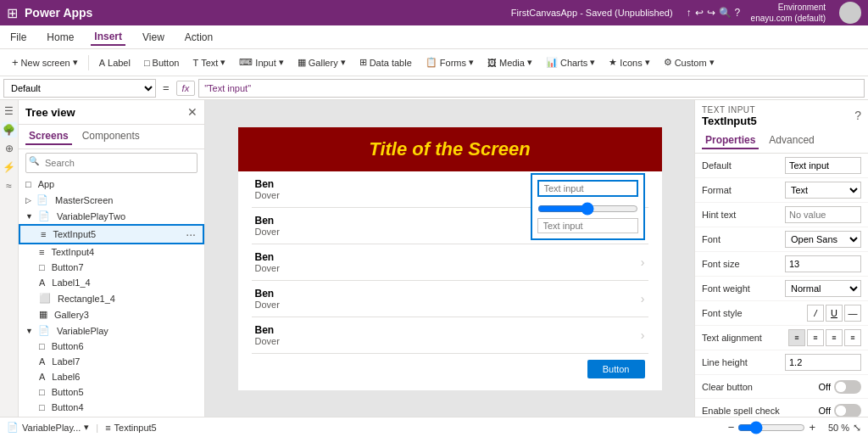 Image resolution: width=868 pixels, height=437 pixels. I want to click on treeview-icon: 🌳, so click(9, 130).